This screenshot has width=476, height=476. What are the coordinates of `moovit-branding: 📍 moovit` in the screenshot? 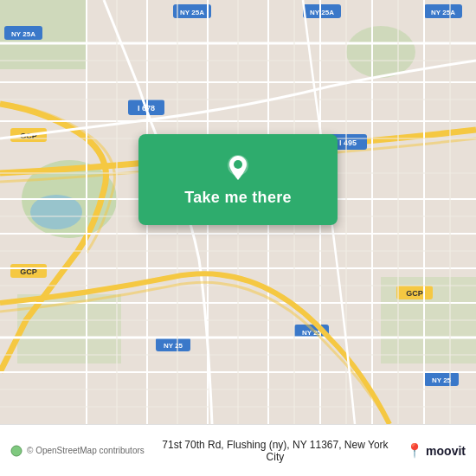 It's located at (436, 450).